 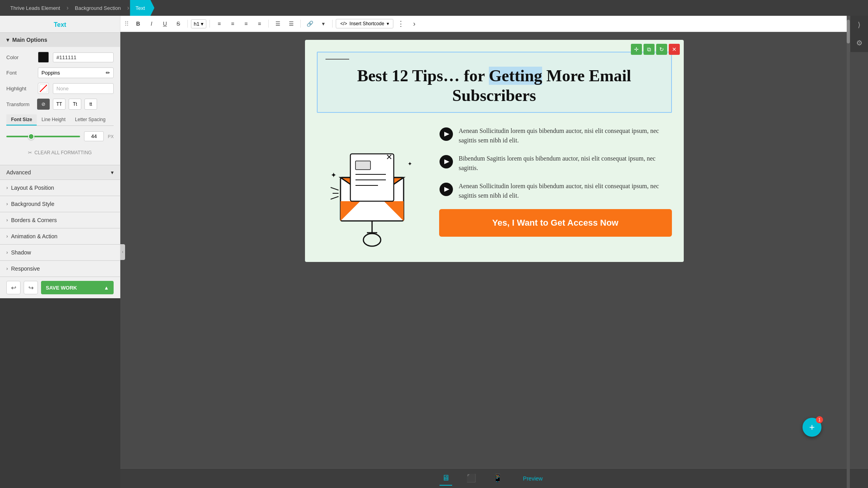 I want to click on main-options-header: ▾ Main Options, so click(x=60, y=39).